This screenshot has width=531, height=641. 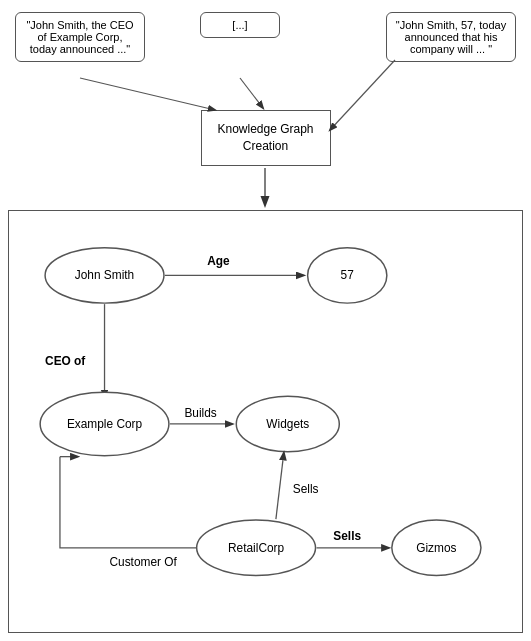 What do you see at coordinates (451, 37) in the screenshot?
I see `doc3-text: "John Smith, 57, today announced that hi…` at bounding box center [451, 37].